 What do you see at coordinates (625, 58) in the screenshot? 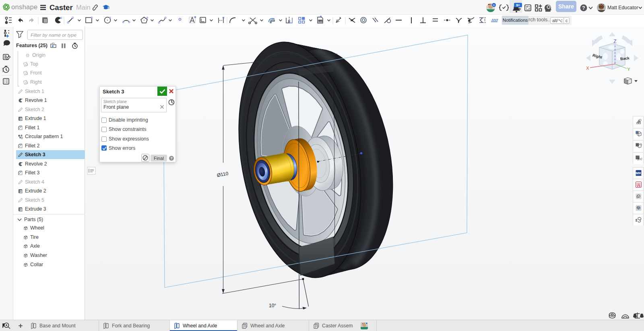
I see `svg-text: Back` at bounding box center [625, 58].